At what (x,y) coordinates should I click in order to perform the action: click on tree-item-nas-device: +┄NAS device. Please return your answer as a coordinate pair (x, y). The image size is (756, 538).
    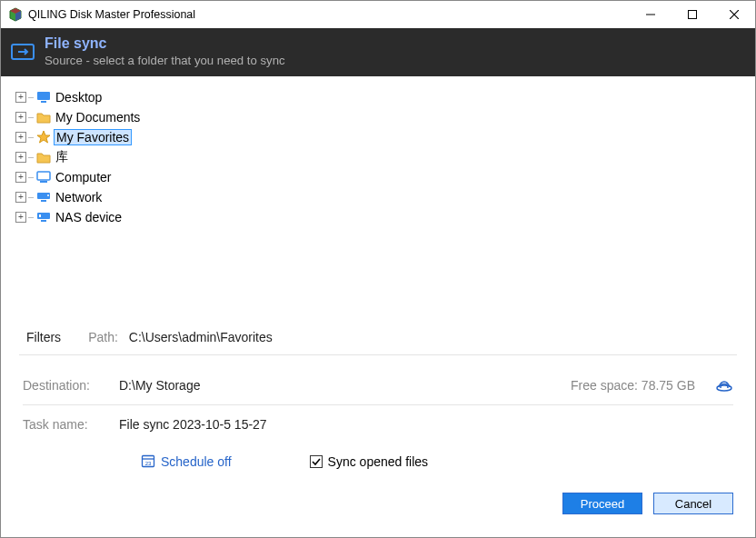
    Looking at the image, I should click on (378, 217).